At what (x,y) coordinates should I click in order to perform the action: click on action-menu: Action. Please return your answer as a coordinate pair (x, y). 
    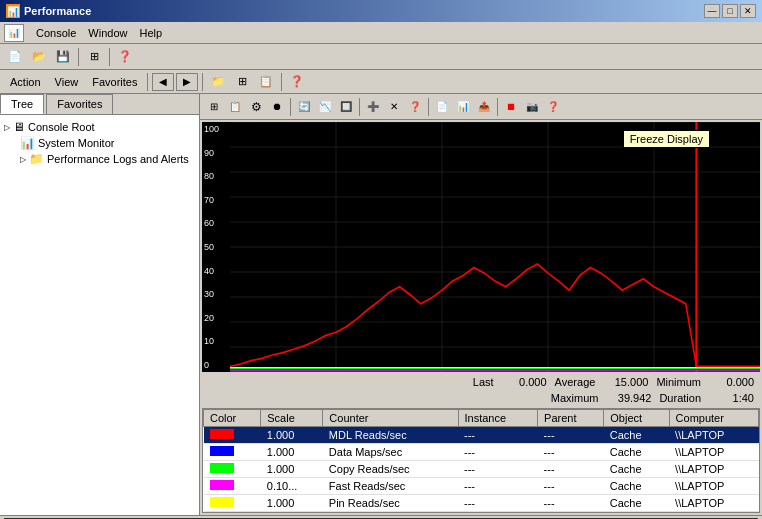
    Looking at the image, I should click on (26, 82).